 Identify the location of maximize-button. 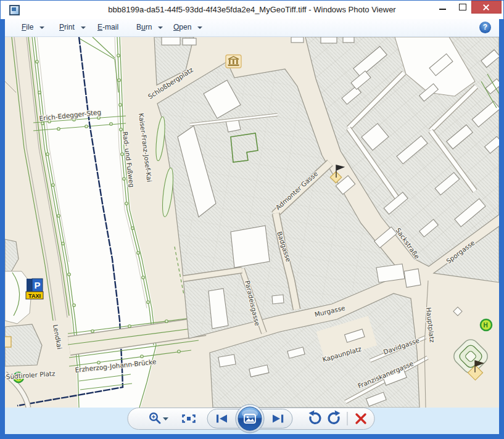
(463, 7).